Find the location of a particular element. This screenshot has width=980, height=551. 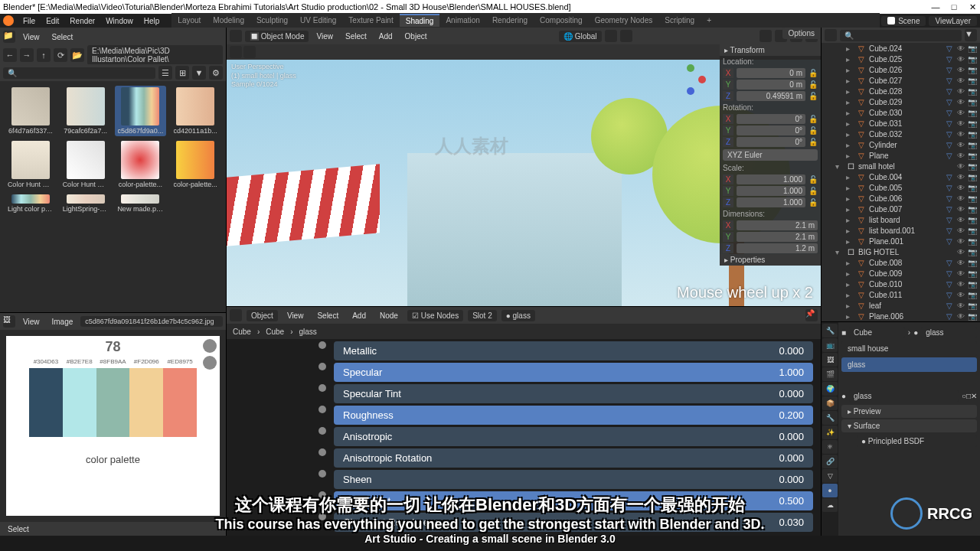

ne-menu-node: Node is located at coordinates (389, 315).